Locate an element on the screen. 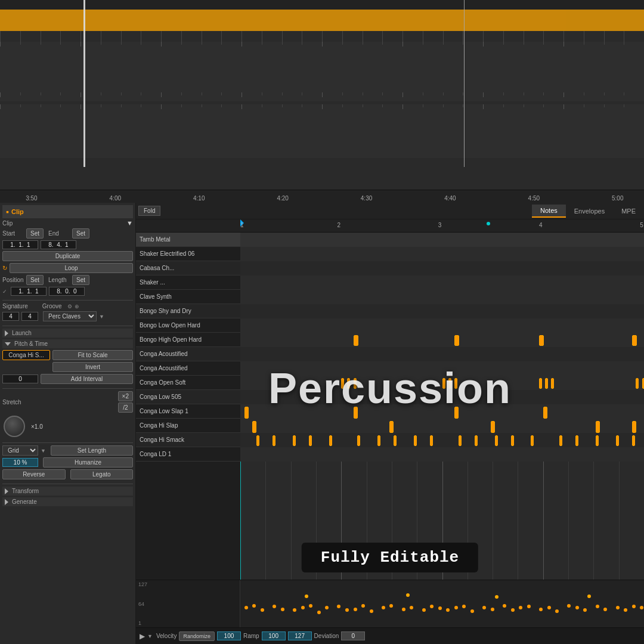 This screenshot has height=644, width=644. groove-select: Perc Claves is located at coordinates (70, 316).